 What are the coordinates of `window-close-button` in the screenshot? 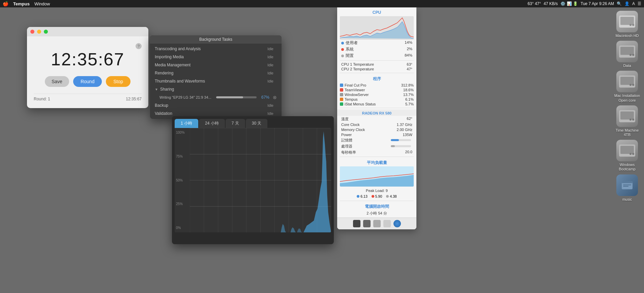 It's located at (32, 32).